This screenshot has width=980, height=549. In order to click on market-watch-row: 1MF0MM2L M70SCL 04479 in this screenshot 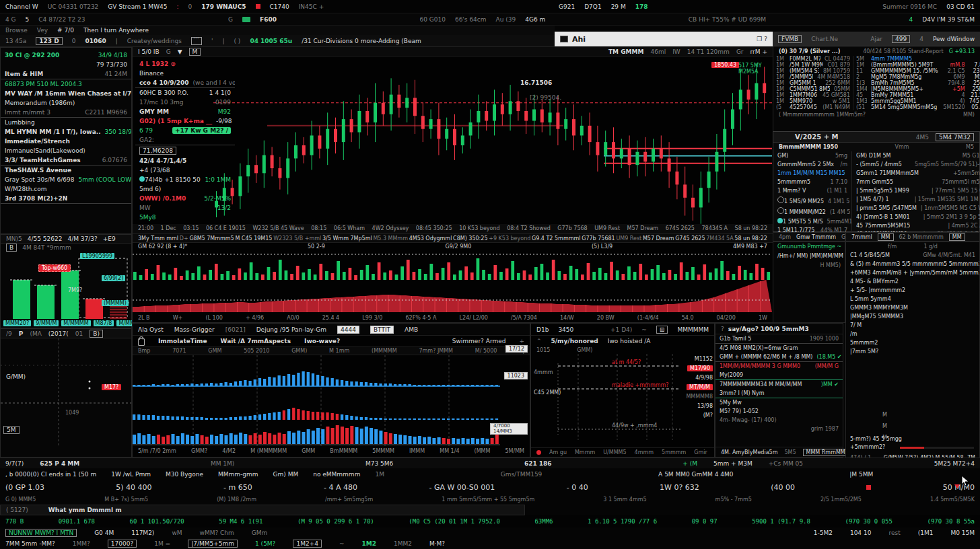, I will do `click(813, 59)`.